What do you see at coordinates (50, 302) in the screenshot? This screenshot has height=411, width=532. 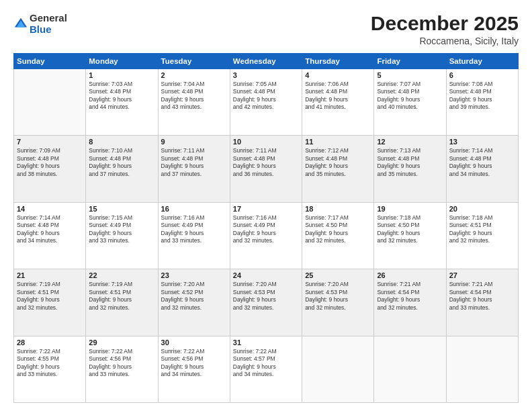 I see `day-cell: 21Sunrise: 7:19 AMSunset: 4:51 PMDayligh…` at bounding box center [50, 302].